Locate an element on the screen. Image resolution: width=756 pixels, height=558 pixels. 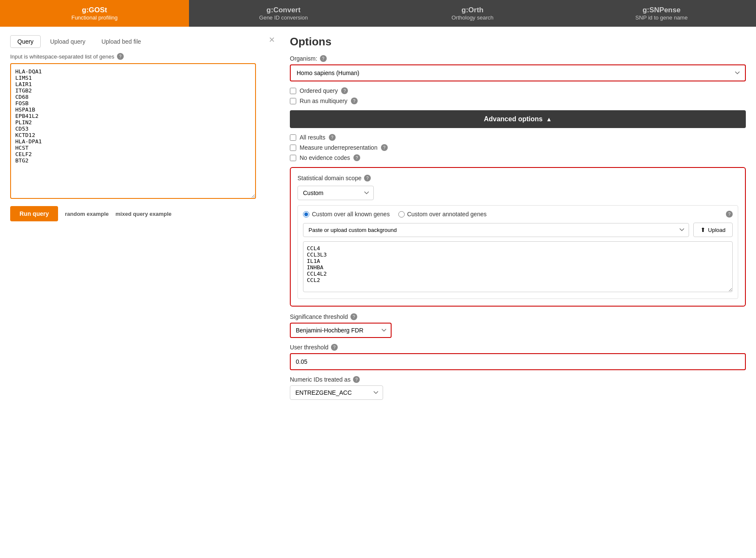
paste-upload-row: Paste or upload custom background ⬆ Uplo… is located at coordinates (518, 230).